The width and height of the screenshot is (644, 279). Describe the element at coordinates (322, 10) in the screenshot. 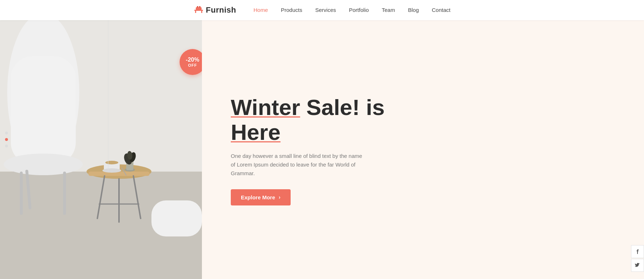

I see `navbar: Furnish Home Products Services Portfolio…` at that location.